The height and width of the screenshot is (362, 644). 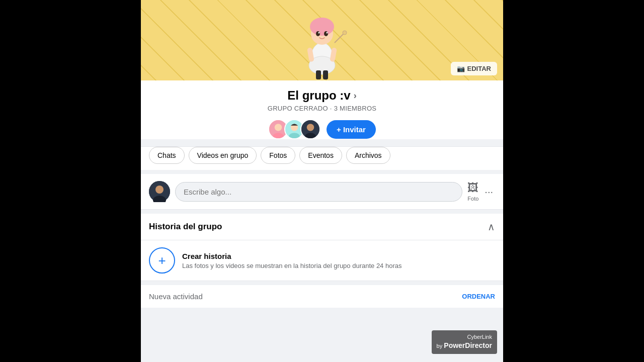 What do you see at coordinates (339, 256) in the screenshot?
I see `crear-historia-title: Crear historia` at bounding box center [339, 256].